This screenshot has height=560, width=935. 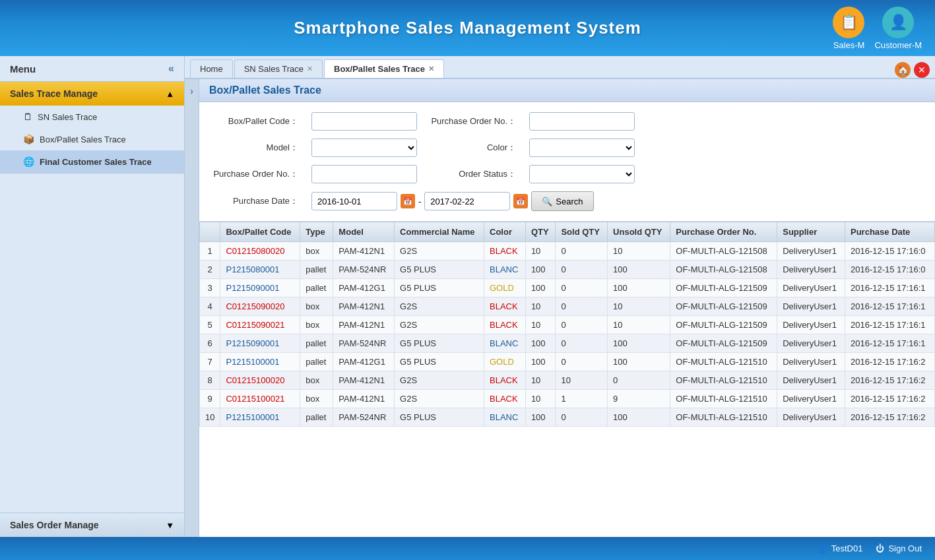 What do you see at coordinates (639, 270) in the screenshot?
I see `cell-unsold-qty: 100` at bounding box center [639, 270].